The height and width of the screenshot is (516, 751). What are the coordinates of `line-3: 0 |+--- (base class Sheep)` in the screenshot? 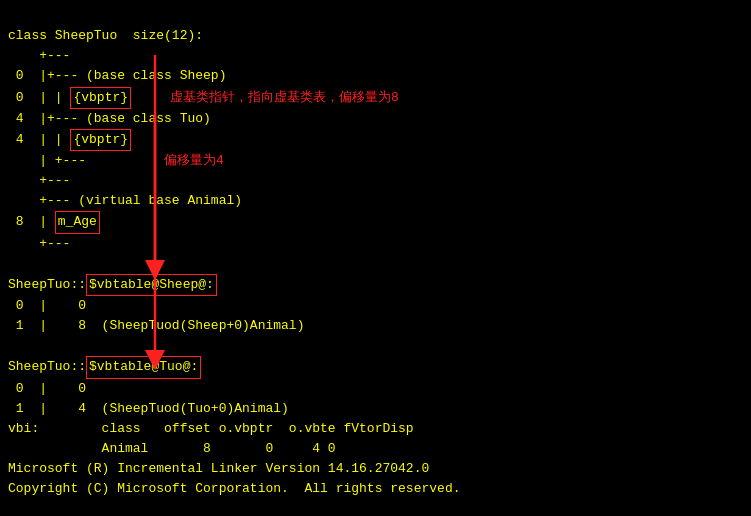 It's located at (117, 76).